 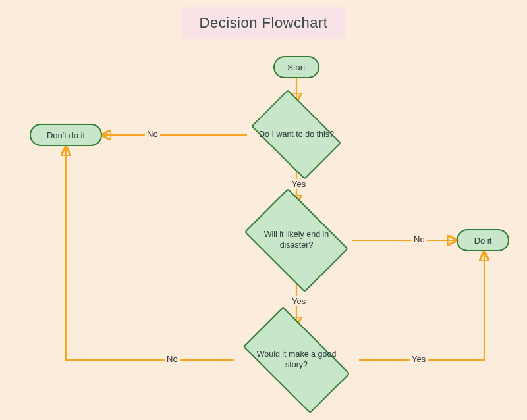 What do you see at coordinates (153, 134) in the screenshot?
I see `edge-label-q1-no: No` at bounding box center [153, 134].